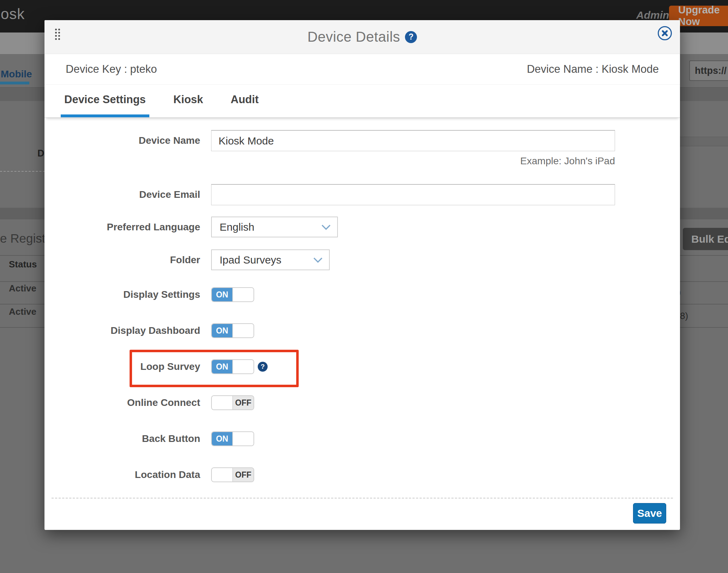 The width and height of the screenshot is (728, 573). Describe the element at coordinates (665, 33) in the screenshot. I see `close-x-glyph` at that location.